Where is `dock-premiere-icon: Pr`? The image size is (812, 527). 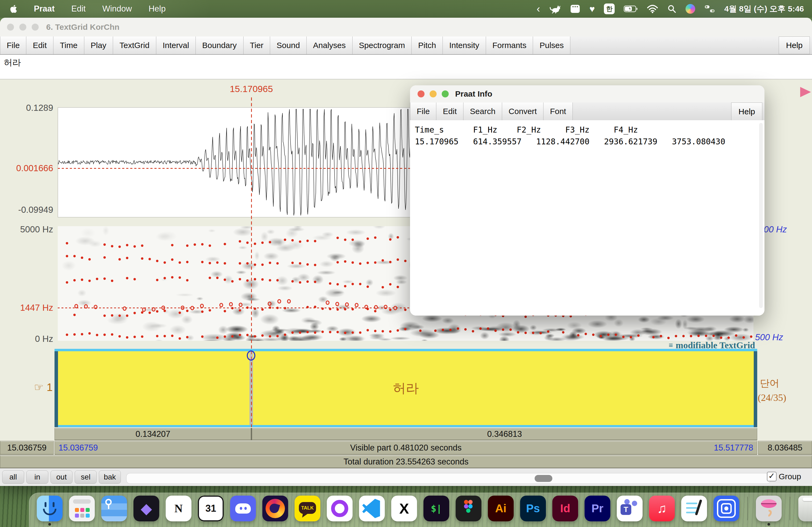
dock-premiere-icon: Pr is located at coordinates (597, 509).